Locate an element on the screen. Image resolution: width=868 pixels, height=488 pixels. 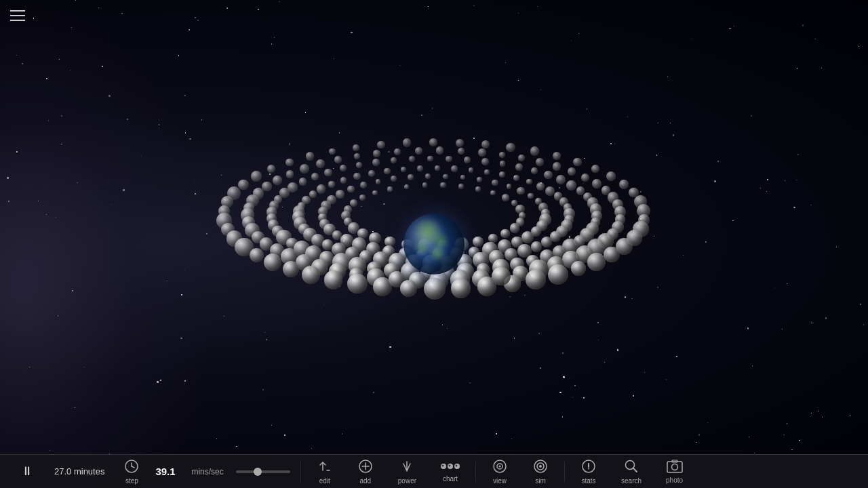
search-label: search is located at coordinates (631, 481).